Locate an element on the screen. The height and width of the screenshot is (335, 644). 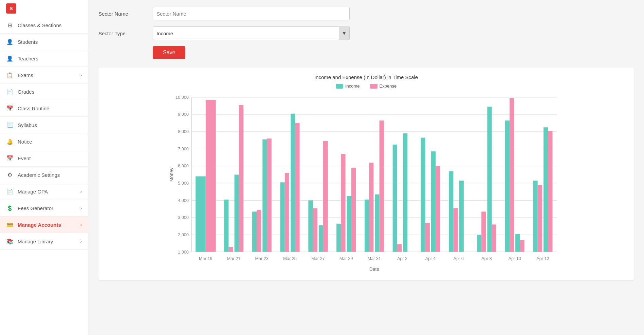
sidebar-label-fees-generator: Fees Generator is located at coordinates (35, 208).